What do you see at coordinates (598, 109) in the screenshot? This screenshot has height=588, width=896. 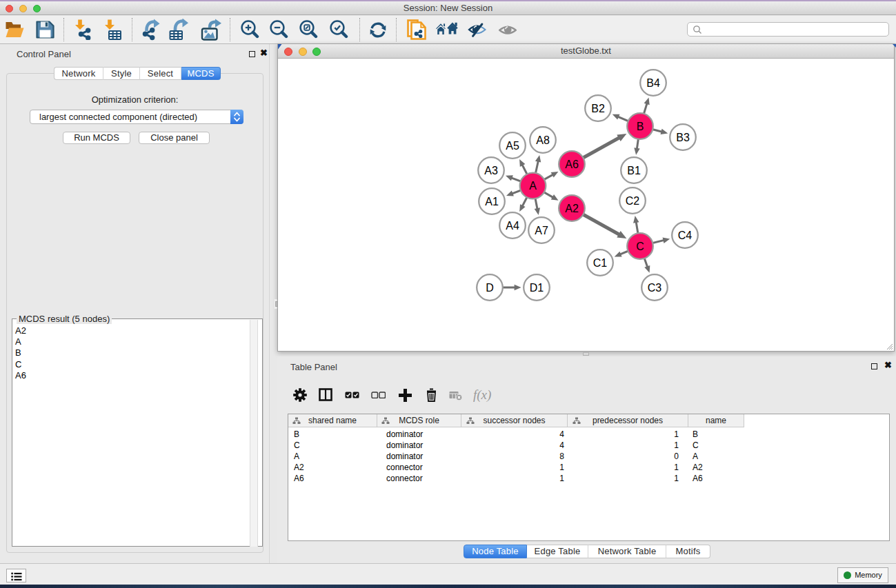 I see `svg-text: B2` at bounding box center [598, 109].